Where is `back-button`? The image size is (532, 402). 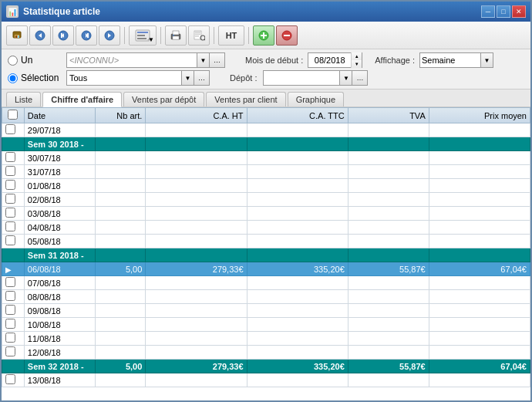 back-button is located at coordinates (40, 35).